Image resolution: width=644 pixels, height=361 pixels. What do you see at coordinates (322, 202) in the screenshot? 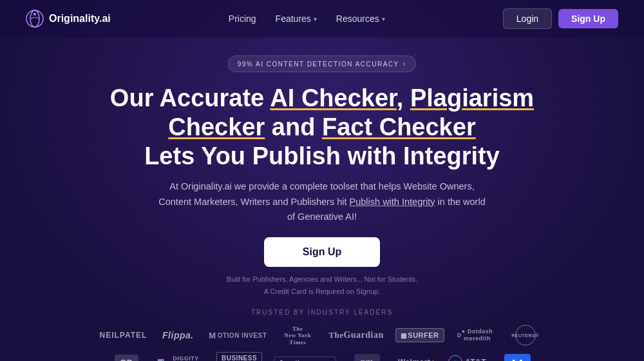
I see `hero-subtitle: At Originality.ai we provide a complete …` at bounding box center [322, 202].